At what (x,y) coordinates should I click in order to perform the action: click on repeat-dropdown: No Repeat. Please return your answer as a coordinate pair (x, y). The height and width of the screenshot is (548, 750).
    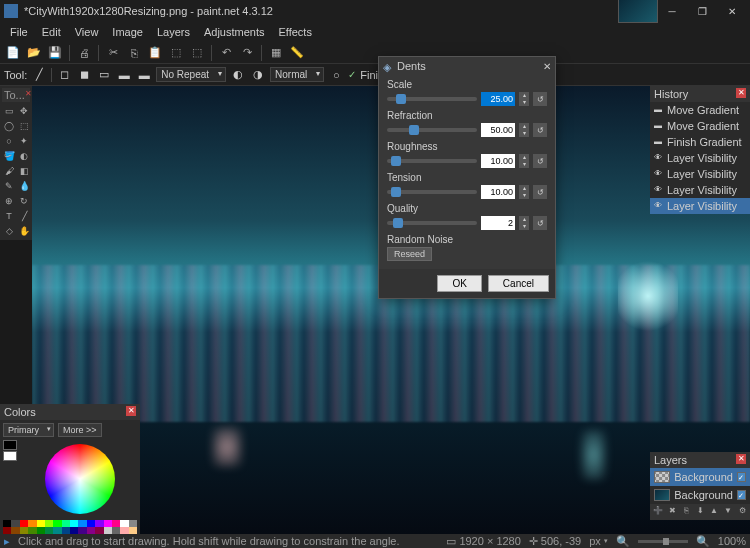
    Looking at the image, I should click on (191, 74).